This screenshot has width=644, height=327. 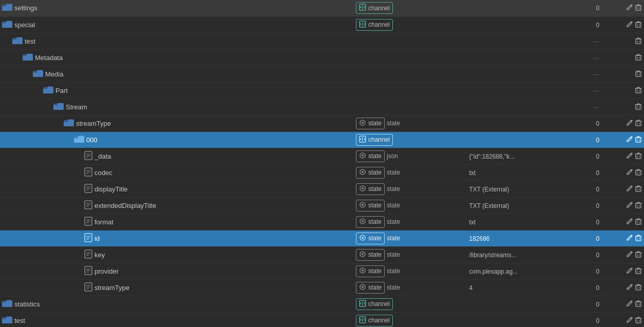 What do you see at coordinates (379, 320) in the screenshot?
I see `badge-label: channel` at bounding box center [379, 320].